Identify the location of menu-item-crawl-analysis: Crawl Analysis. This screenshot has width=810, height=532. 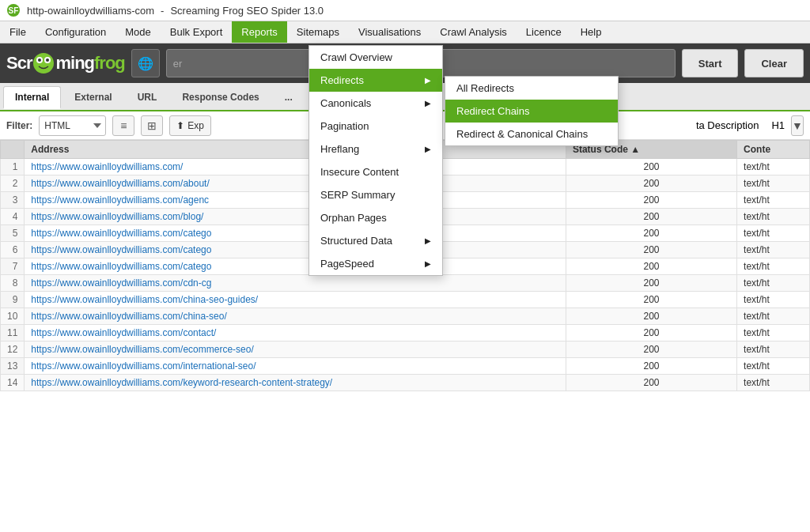
(473, 32).